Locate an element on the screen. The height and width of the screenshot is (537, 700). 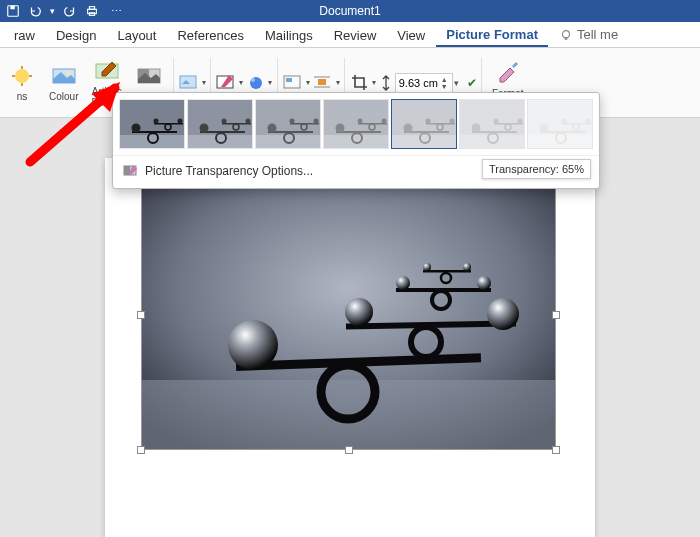
resize-handle-bl is located at coordinates (141, 450).